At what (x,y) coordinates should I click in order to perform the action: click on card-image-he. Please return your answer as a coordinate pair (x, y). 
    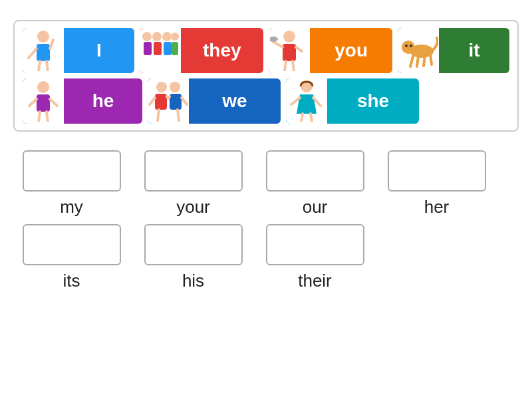
    Looking at the image, I should click on (43, 101).